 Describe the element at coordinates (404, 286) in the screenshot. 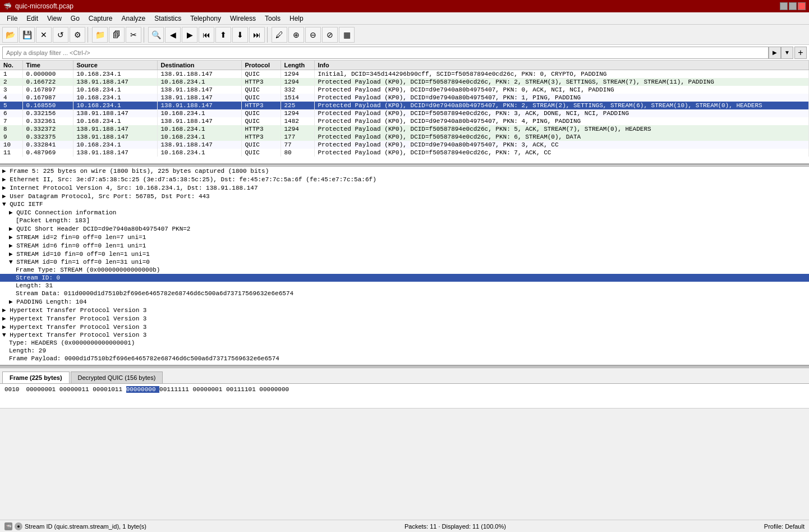

I see `detail-line-stream-0-len: Length: 31` at that location.